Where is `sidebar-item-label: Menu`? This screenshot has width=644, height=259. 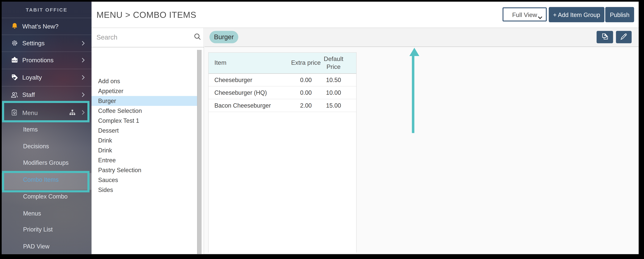 sidebar-item-label: Menu is located at coordinates (30, 112).